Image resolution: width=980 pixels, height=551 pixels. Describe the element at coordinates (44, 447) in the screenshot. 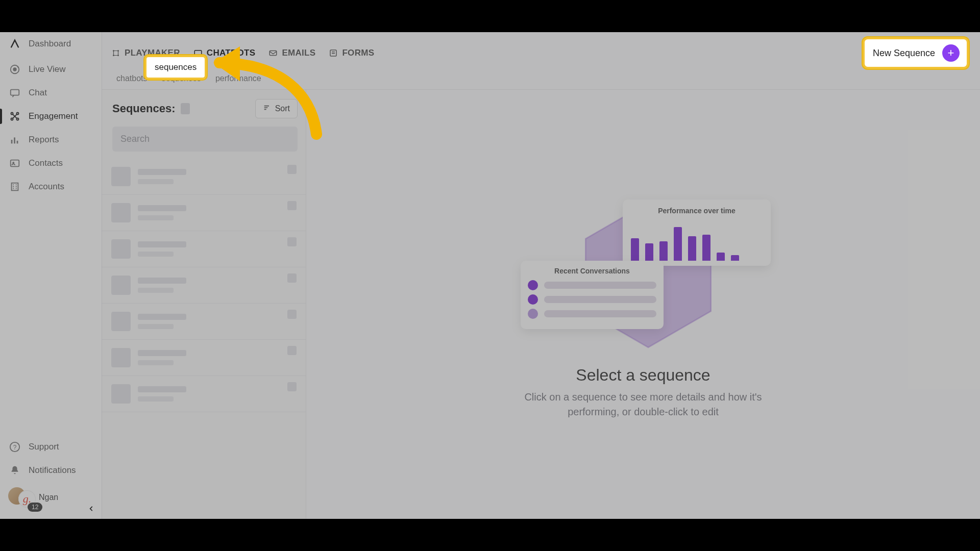

I see `sidebar-item-label: Support` at that location.